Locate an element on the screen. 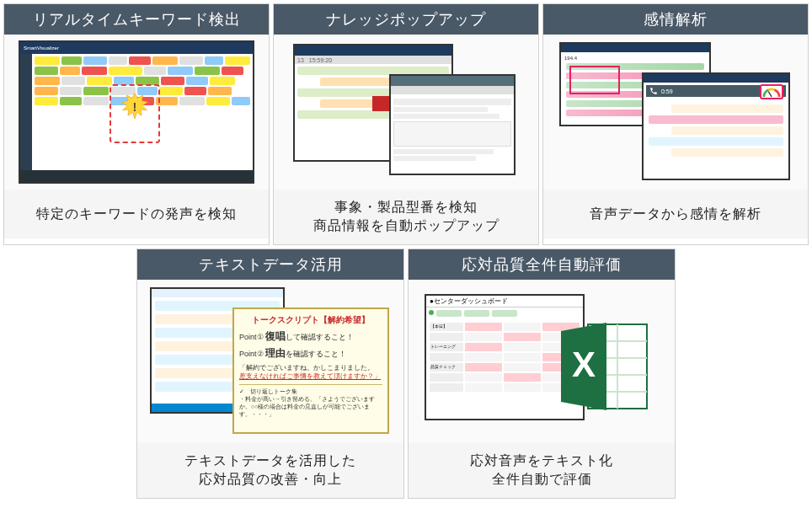  card-caption: 特定のキーワードの発声を検知 is located at coordinates (136, 214).